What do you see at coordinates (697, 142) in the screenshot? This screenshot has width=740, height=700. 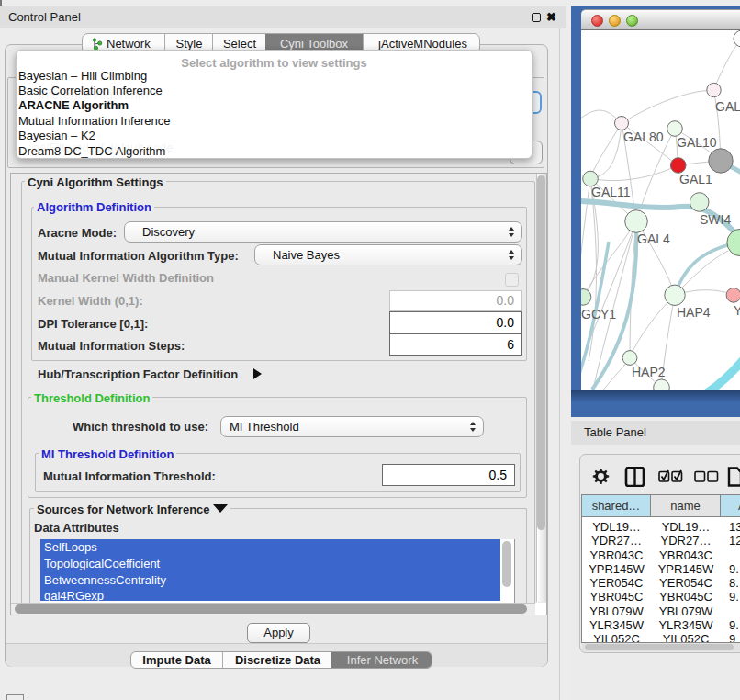 I see `svg-text: GAL10` at bounding box center [697, 142].